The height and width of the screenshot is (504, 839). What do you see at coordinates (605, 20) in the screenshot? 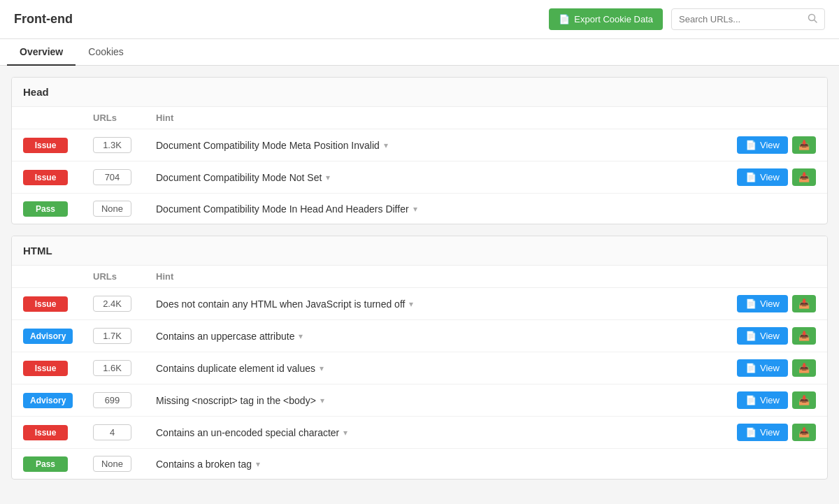
I see `export-cookie-data-button: 📄 Export Cookie Data` at bounding box center [605, 20].